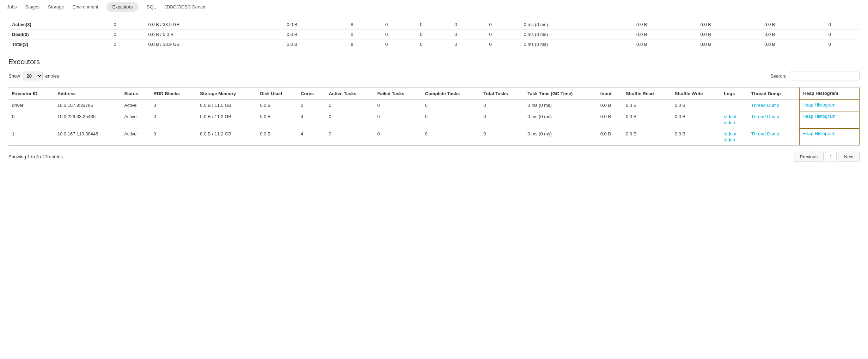 The image size is (868, 359). Describe the element at coordinates (14, 76) in the screenshot. I see `show-label: Show` at that location.